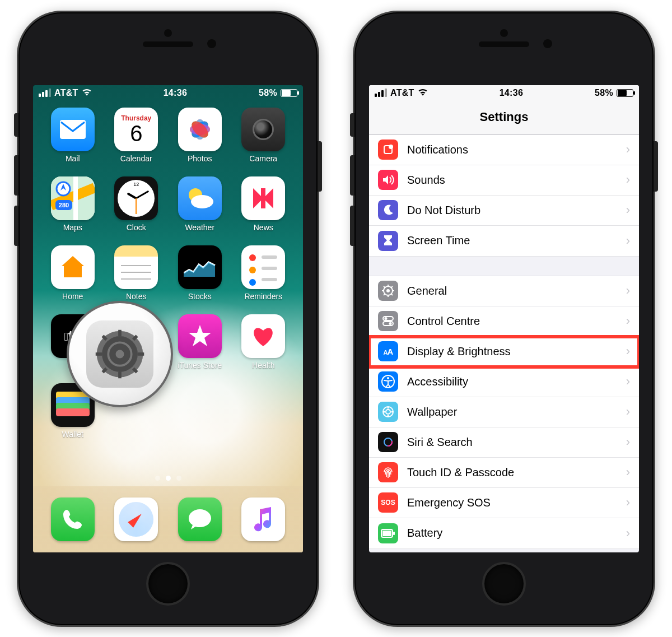 Image resolution: width=672 pixels, height=637 pixels. I want to click on appstore-icon, so click(136, 336).